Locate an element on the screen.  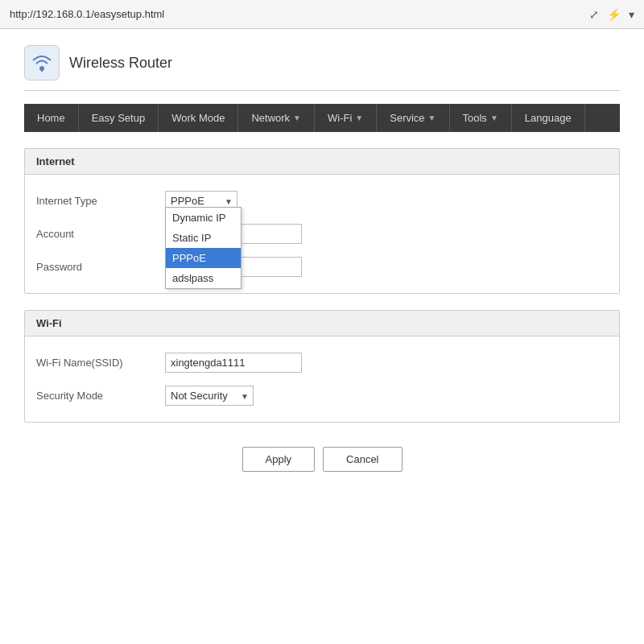
chevron-down-icon: ▾ is located at coordinates (631, 14).